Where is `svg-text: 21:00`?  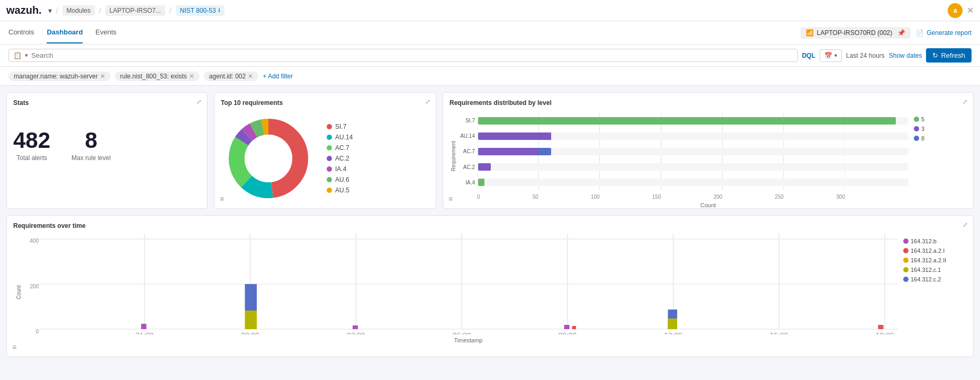 svg-text: 21:00 is located at coordinates (145, 333).